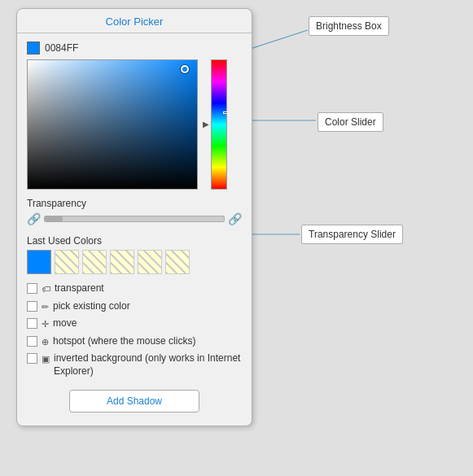 This screenshot has width=473, height=476. I want to click on transparent-icon: 🏷, so click(46, 289).